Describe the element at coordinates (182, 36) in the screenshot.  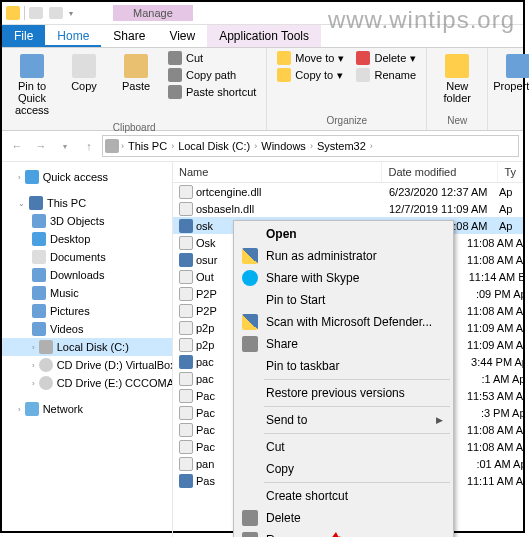
I see `tab-view: View` at that location.